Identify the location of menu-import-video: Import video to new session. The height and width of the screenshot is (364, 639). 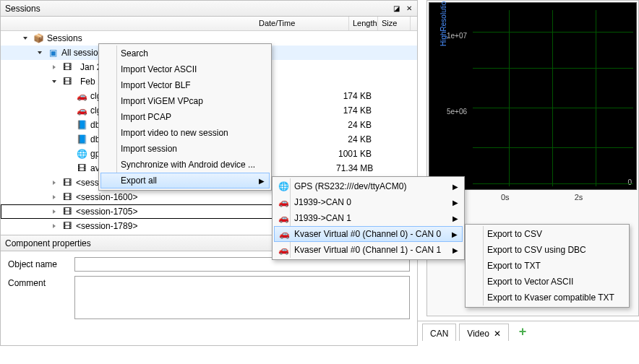
(185, 133).